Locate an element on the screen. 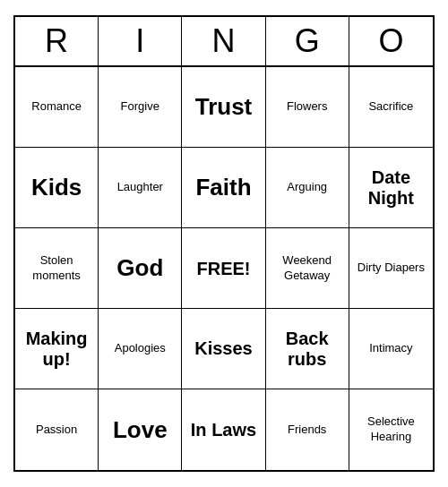  cell-label: Kids is located at coordinates (56, 188).